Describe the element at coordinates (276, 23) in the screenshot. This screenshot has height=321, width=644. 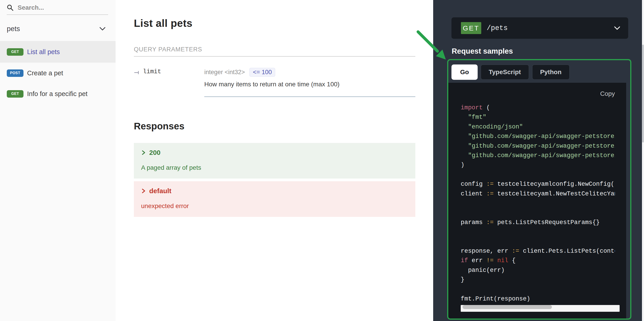
I see `page-title: List all pets` at that location.